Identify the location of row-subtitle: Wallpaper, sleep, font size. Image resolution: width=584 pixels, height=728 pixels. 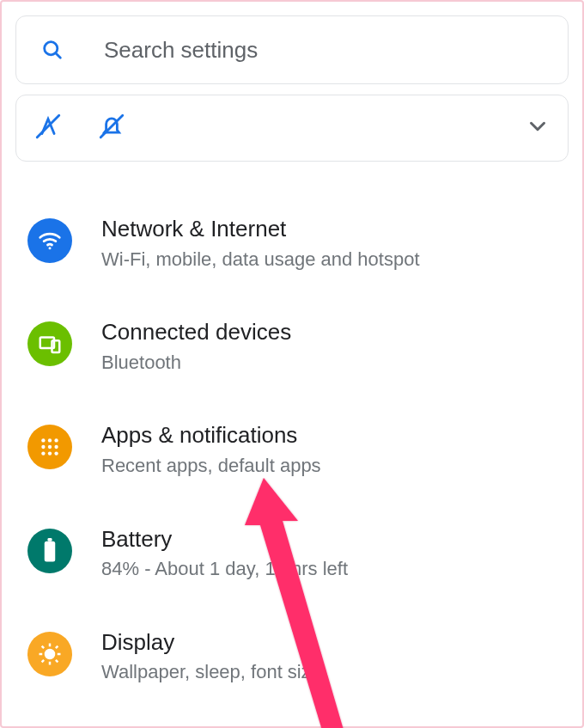
(333, 672).